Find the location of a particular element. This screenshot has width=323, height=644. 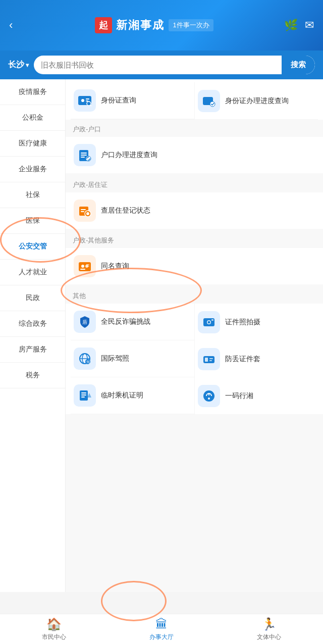

logo-box: 起 is located at coordinates (103, 25).